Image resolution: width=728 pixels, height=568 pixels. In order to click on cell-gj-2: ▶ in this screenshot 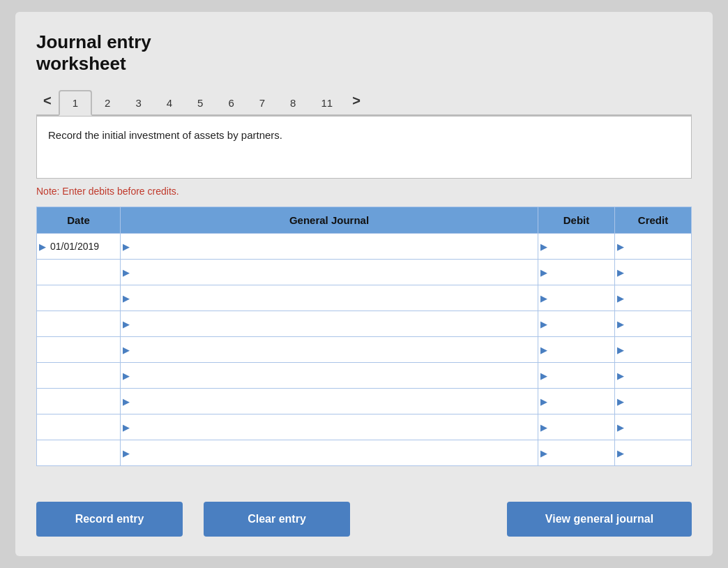, I will do `click(329, 299)`.